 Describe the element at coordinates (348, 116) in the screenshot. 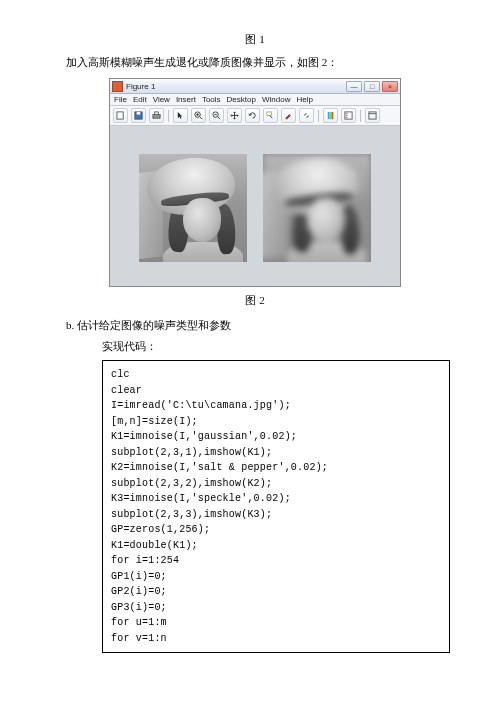

I see `legend-icon` at that location.